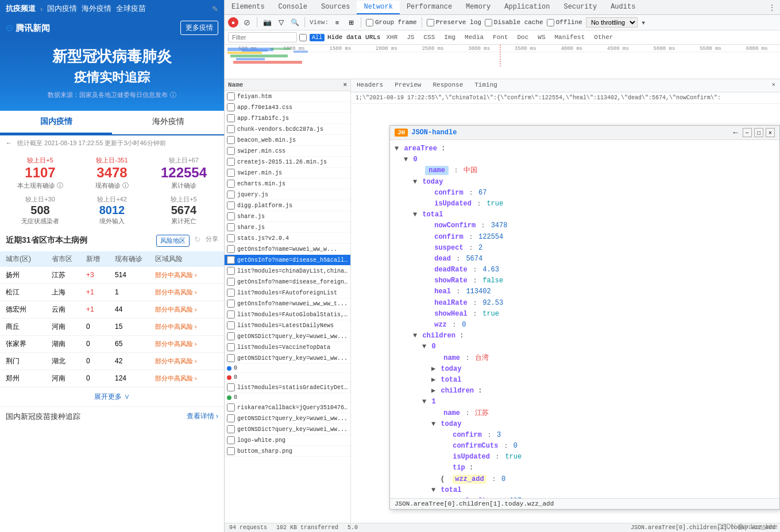 The width and height of the screenshot is (780, 532). What do you see at coordinates (486, 86) in the screenshot?
I see `detail-tab-timing: Timing` at bounding box center [486, 86].